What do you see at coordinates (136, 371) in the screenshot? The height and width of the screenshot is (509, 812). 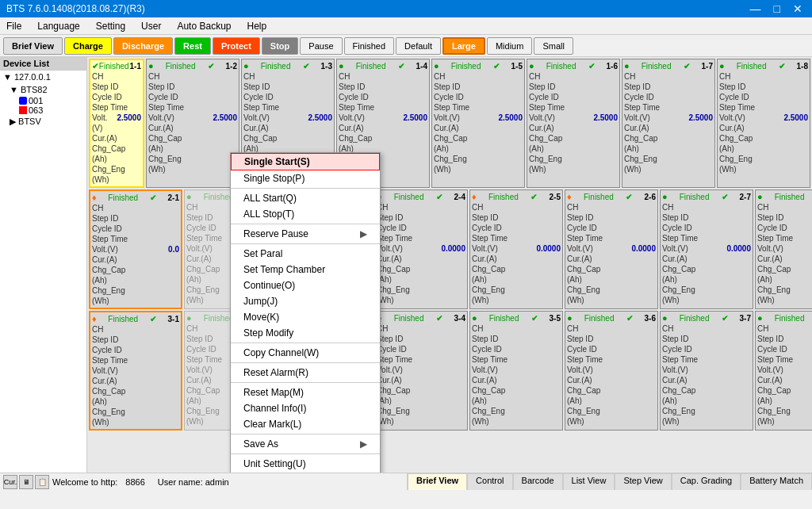 I see `channel-card-3-1: ♦ Finished ✔ 3-1 CH Step ID Cycle ID Ste…` at bounding box center [136, 371].